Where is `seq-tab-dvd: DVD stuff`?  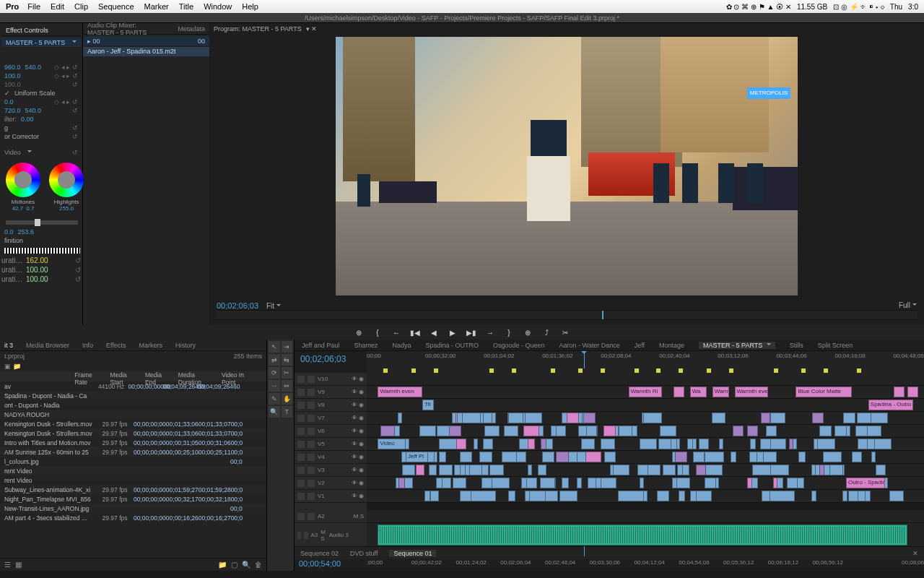 seq-tab-dvd: DVD stuff is located at coordinates (364, 553).